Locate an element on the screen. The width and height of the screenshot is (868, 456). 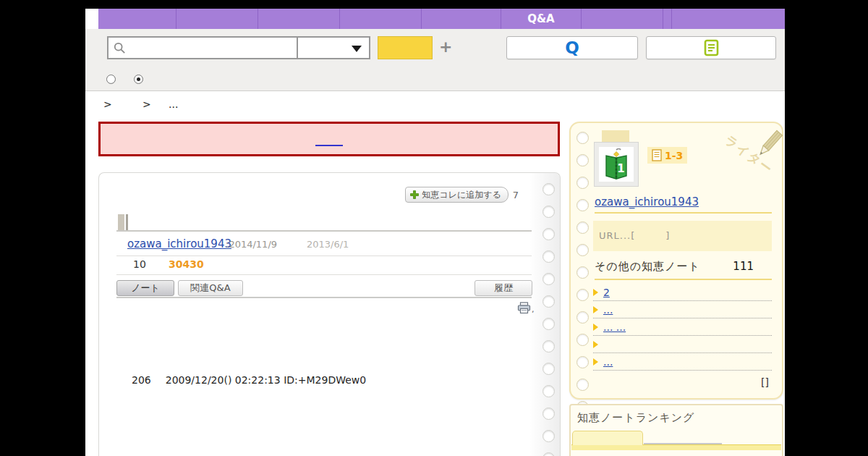
note-section-button is located at coordinates (711, 48).